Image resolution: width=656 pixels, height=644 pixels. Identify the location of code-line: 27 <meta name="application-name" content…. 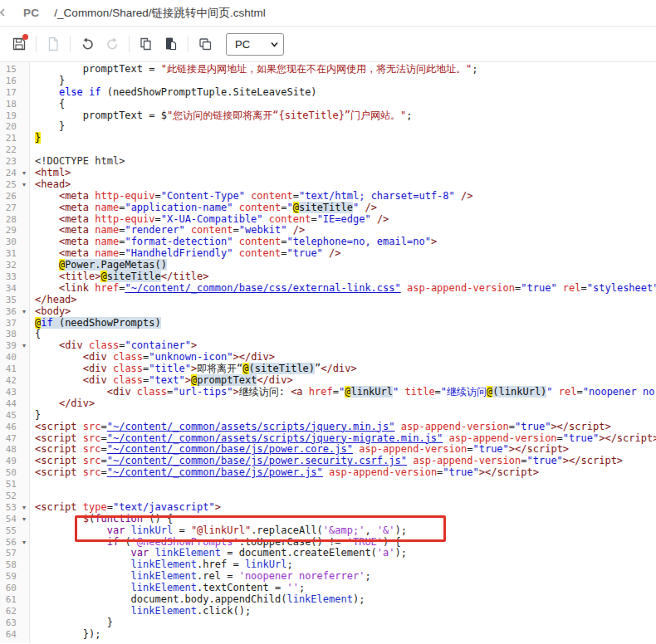
(328, 208).